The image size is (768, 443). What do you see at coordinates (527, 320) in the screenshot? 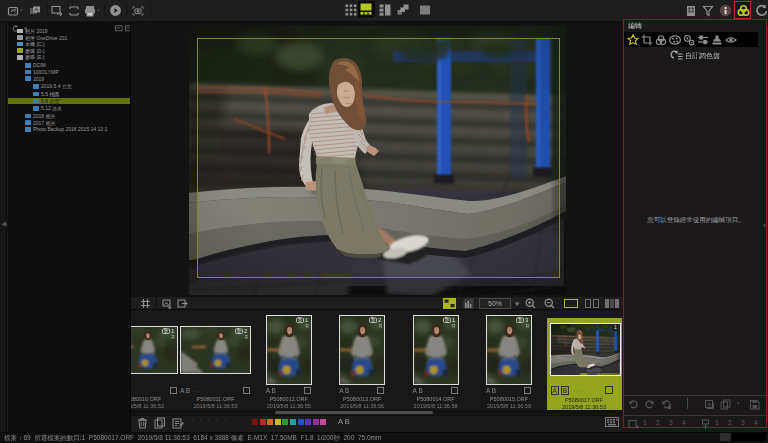
I see `svg-text: 3` at bounding box center [527, 320].